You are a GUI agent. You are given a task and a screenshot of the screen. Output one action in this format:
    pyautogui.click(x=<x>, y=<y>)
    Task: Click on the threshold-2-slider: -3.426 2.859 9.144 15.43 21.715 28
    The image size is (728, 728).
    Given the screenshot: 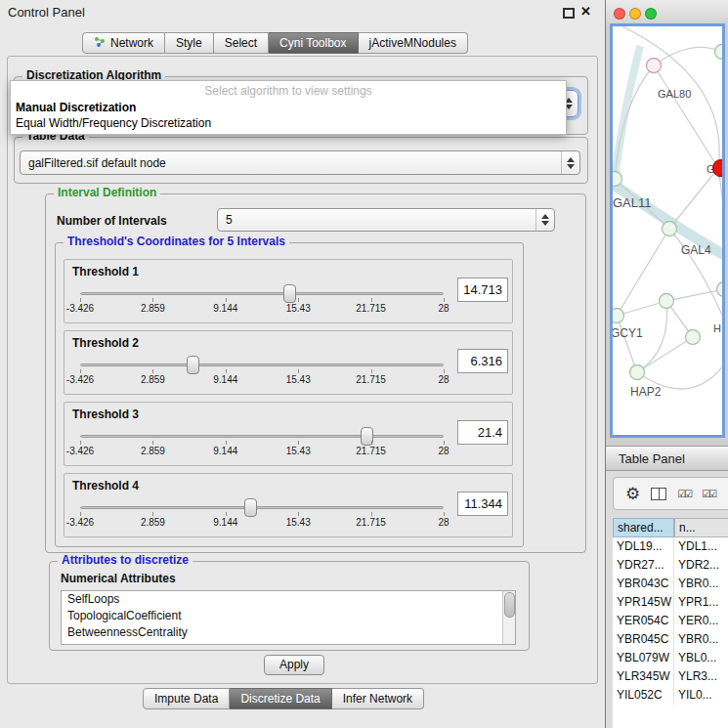 What is the action you would take?
    pyautogui.click(x=262, y=373)
    